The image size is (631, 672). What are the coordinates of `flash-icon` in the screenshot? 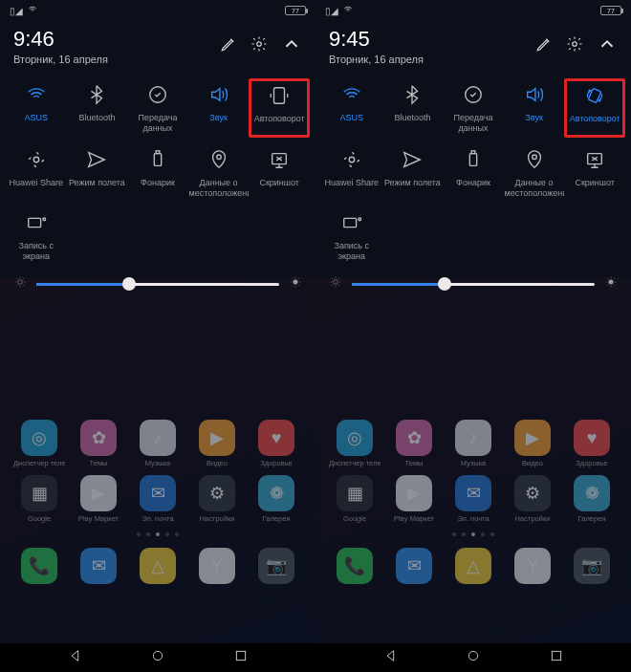 It's located at (473, 160).